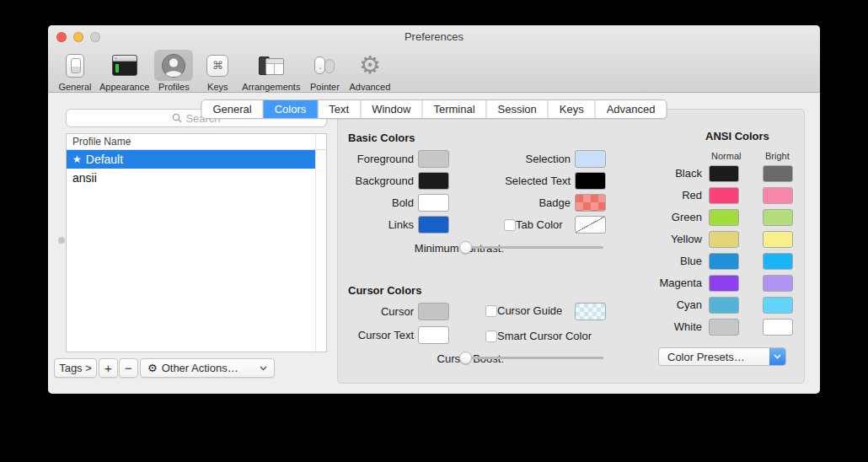 Image resolution: width=868 pixels, height=462 pixels. I want to click on star-icon: ★, so click(78, 159).